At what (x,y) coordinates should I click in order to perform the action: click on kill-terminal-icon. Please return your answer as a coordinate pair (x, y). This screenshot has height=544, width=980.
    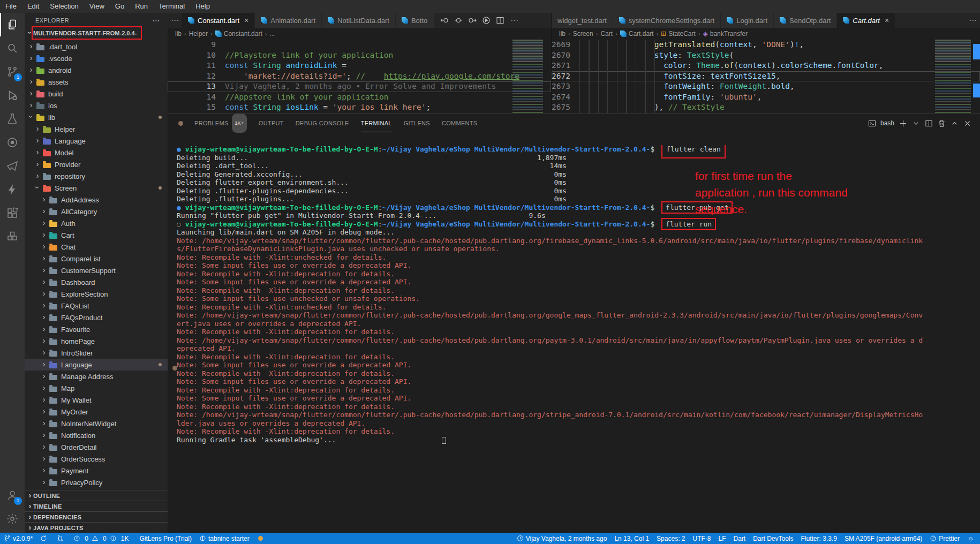
    Looking at the image, I should click on (941, 123).